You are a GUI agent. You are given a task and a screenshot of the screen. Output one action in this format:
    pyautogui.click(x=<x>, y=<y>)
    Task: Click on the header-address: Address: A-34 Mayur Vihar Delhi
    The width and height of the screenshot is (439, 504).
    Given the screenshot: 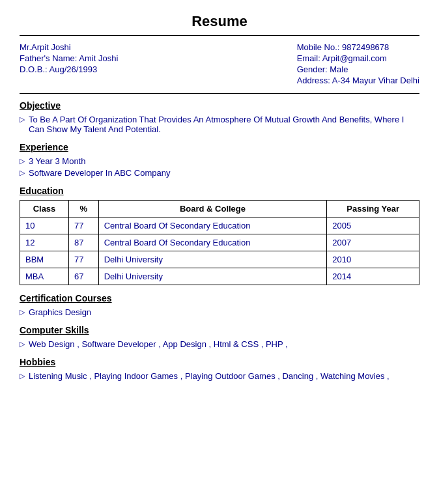 What is the action you would take?
    pyautogui.click(x=358, y=81)
    